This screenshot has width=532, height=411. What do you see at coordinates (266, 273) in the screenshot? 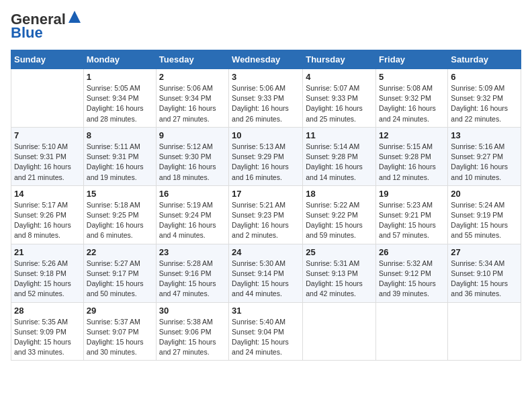
I see `calendar-cell: 24Sunrise: 5:30 AM Sunset: 9:14 PM Dayli…` at bounding box center [266, 273].